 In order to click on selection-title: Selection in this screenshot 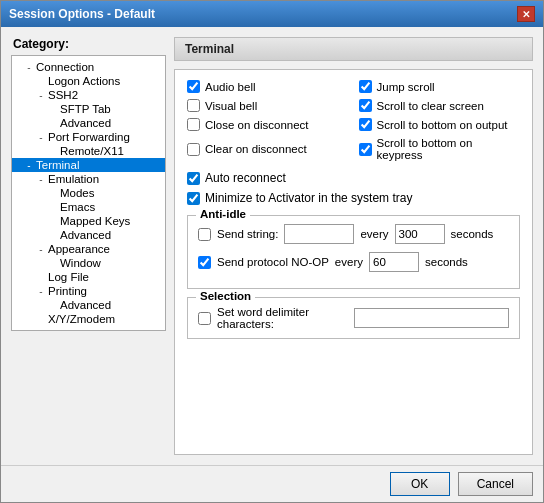, I will do `click(226, 296)`.